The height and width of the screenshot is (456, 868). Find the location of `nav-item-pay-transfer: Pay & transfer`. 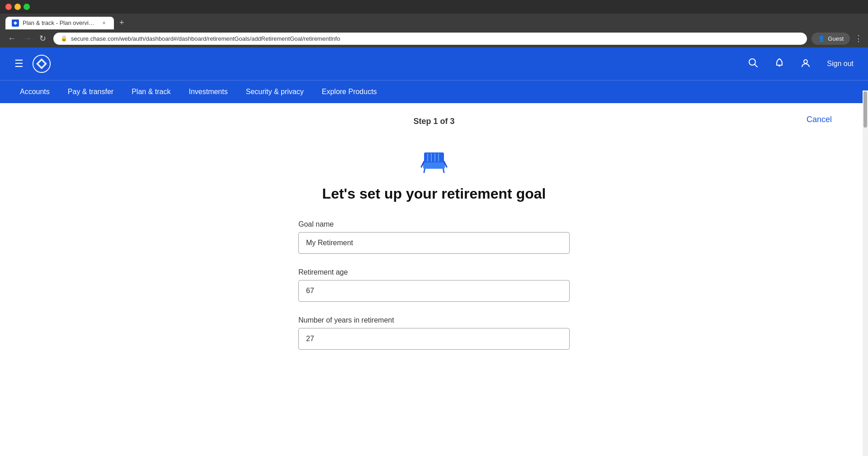

nav-item-pay-transfer: Pay & transfer is located at coordinates (90, 92).